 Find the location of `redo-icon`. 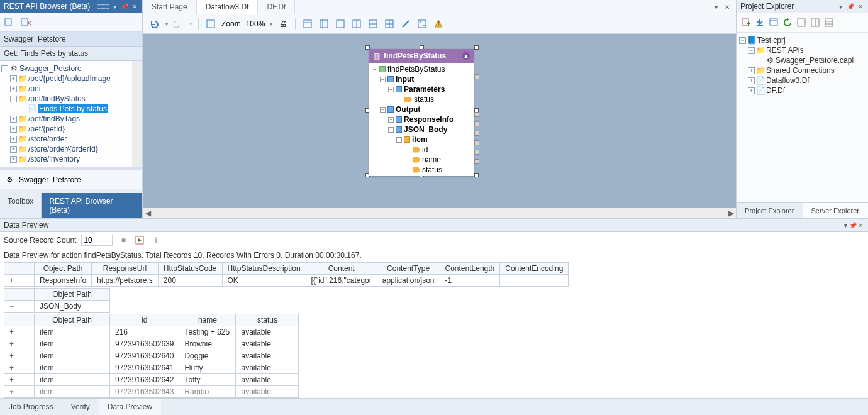

redo-icon is located at coordinates (179, 24).